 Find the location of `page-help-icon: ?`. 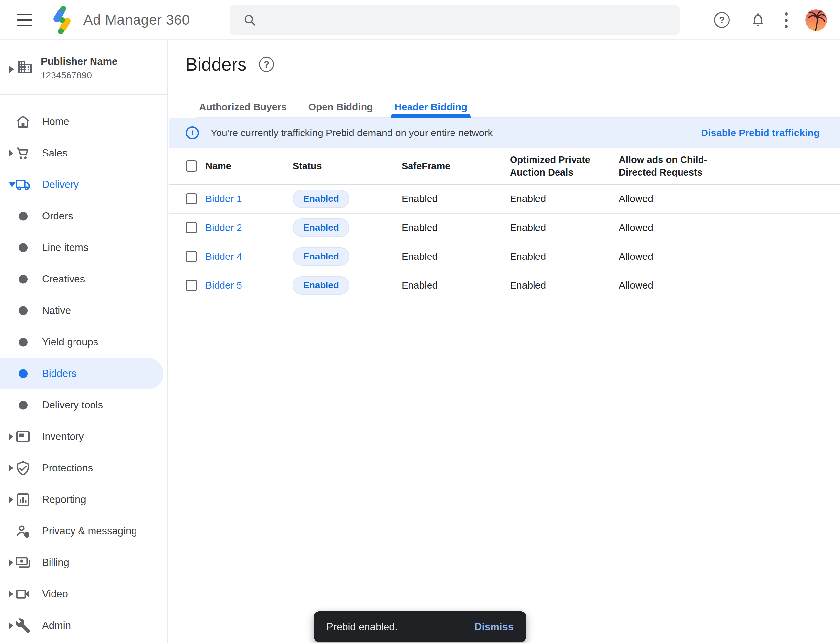

page-help-icon: ? is located at coordinates (266, 64).